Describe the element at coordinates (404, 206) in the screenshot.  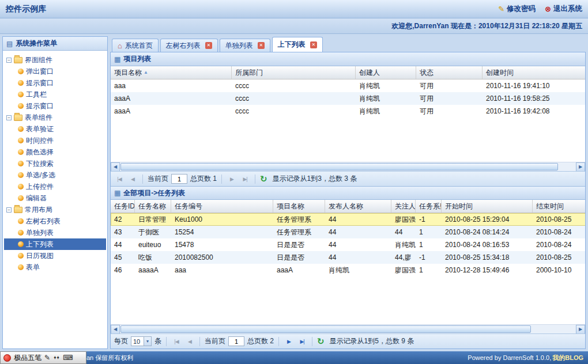
I see `column-header: 关注人` at that location.